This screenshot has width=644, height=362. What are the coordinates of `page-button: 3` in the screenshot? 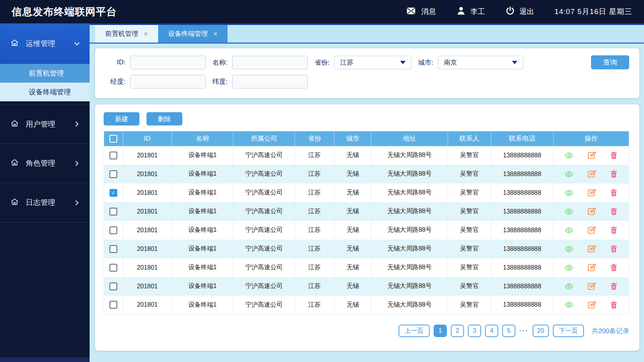 It's located at (475, 331).